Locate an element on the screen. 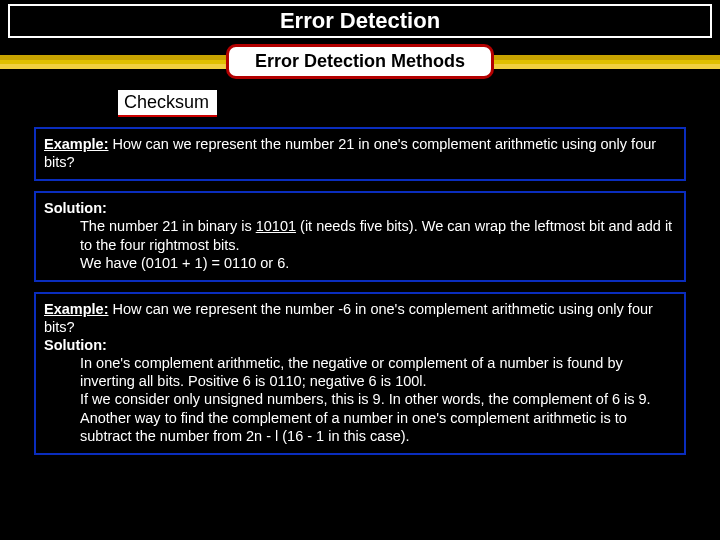 This screenshot has width=720, height=540. solution2-line-2: If we consider only unsigned numbers, th… is located at coordinates (378, 417).